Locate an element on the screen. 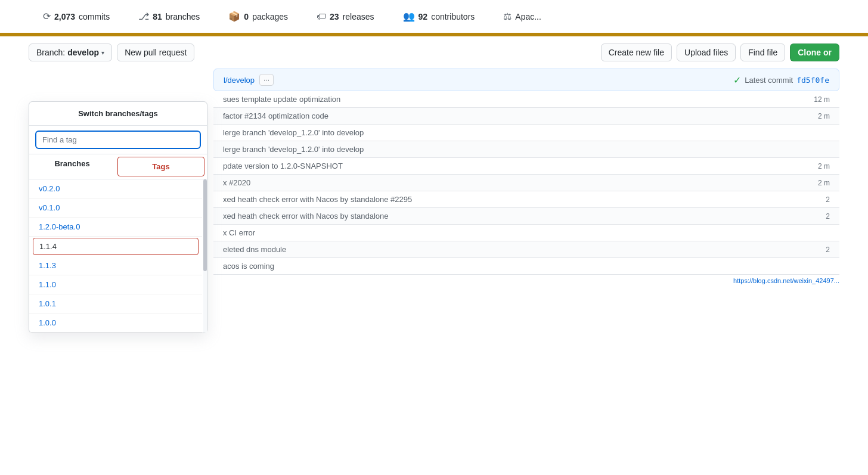 This screenshot has width=868, height=475. contributors-link: 👥 92 contributors is located at coordinates (439, 17).